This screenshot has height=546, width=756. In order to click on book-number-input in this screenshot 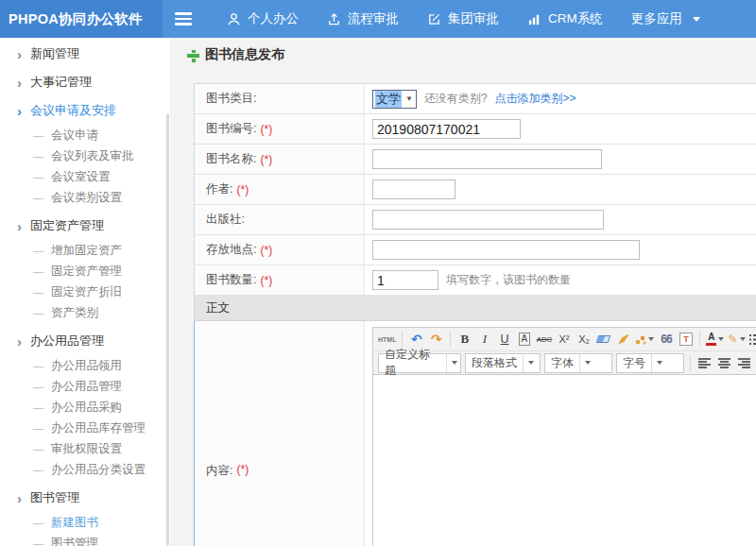, I will do `click(446, 128)`.